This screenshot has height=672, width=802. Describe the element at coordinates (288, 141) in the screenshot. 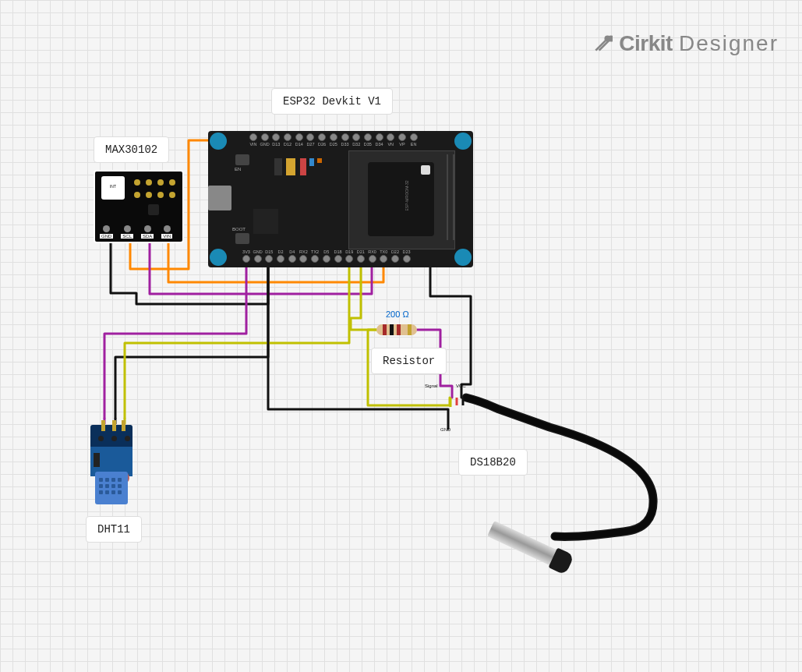

I see `esp-pin-d12: D12` at that location.